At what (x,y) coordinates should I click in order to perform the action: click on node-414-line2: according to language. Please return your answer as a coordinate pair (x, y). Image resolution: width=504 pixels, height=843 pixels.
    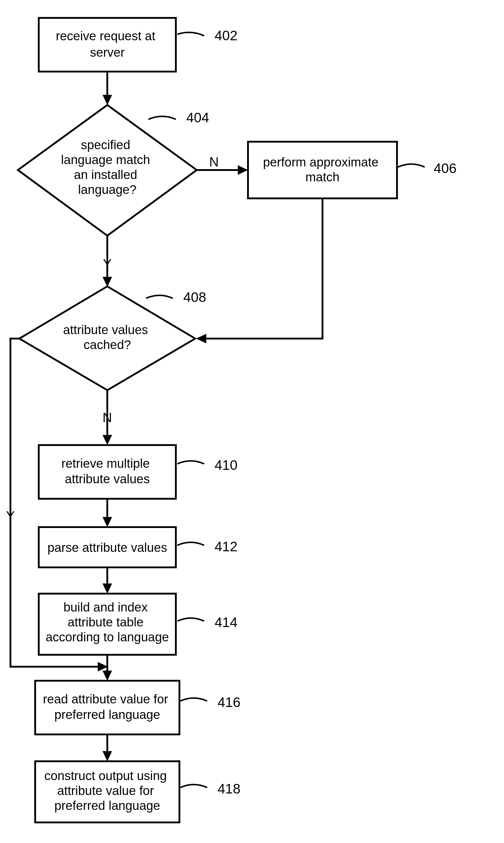
    Looking at the image, I should click on (107, 637).